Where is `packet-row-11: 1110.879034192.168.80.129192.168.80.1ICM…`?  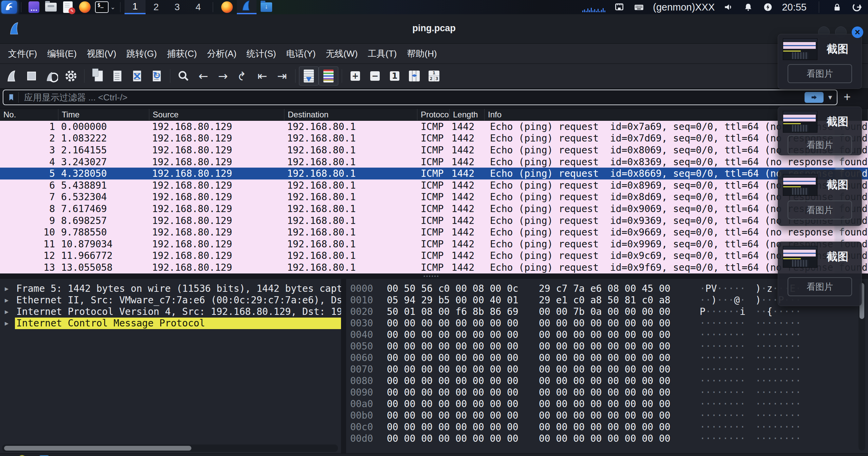
packet-row-11: 1110.879034192.168.80.129192.168.80.1ICM… is located at coordinates (434, 244).